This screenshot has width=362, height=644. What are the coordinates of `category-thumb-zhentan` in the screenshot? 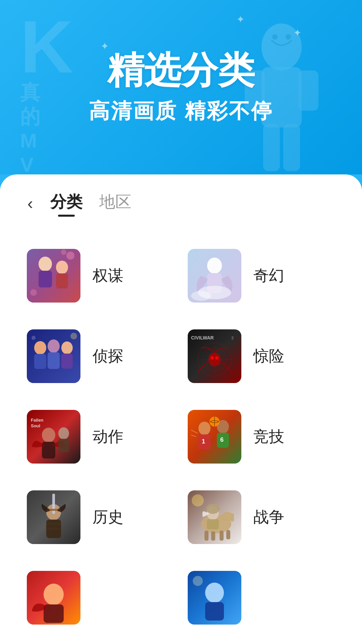 It's located at (54, 356).